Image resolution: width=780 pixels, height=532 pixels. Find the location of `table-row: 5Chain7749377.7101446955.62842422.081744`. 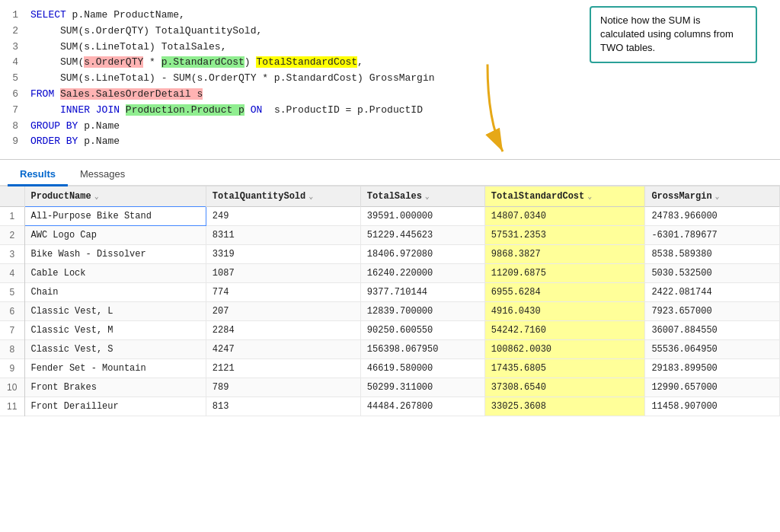

table-row: 5Chain7749377.7101446955.62842422.081744 is located at coordinates (390, 292).